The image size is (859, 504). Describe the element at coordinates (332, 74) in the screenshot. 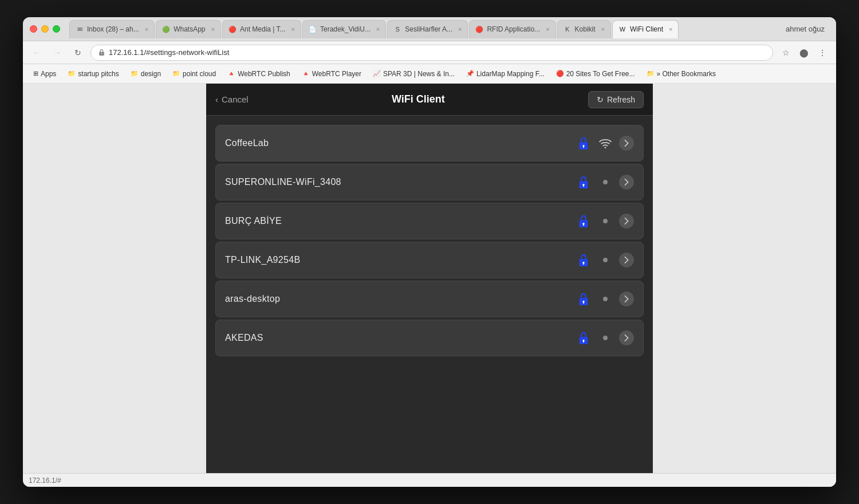

I see `bookmark-webrtcplayer: 🔺WebRTC Player` at that location.